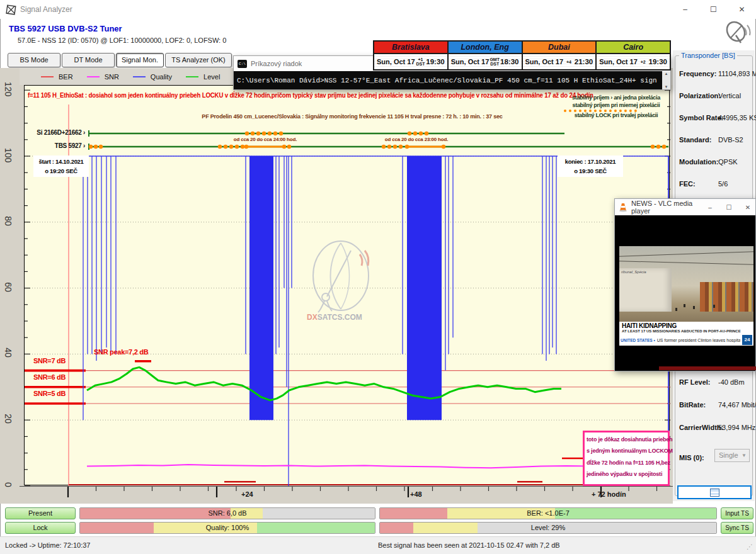  Describe the element at coordinates (548, 513) in the screenshot. I see `bar-label: BER: <1.0E-7` at that location.